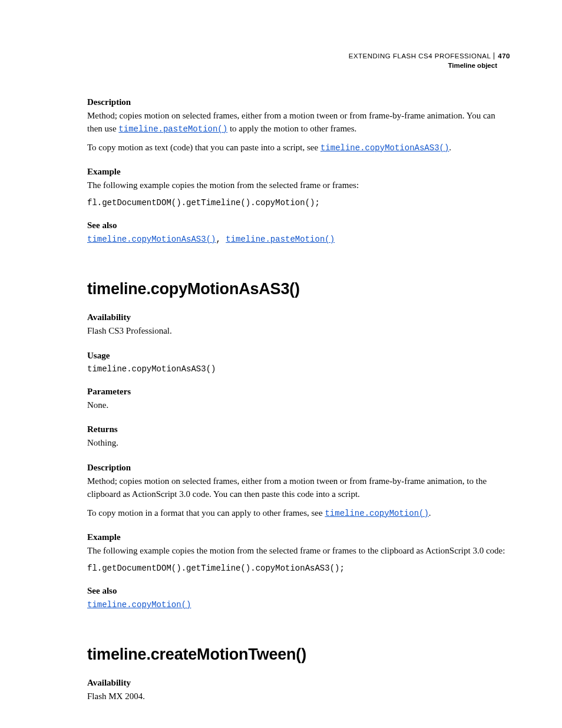  Describe the element at coordinates (299, 239) in the screenshot. I see `seealso-links: timeline.copyMotionAsAS3(), timeline.pas…` at that location.